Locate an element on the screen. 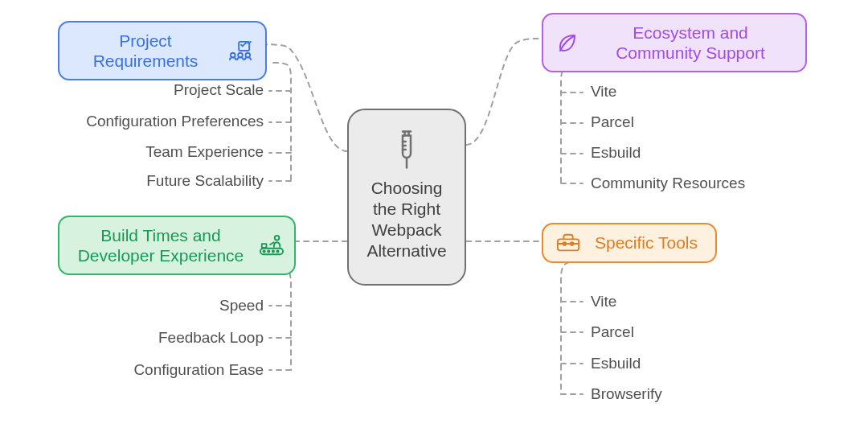 This screenshot has height=440, width=868. leaf-icon is located at coordinates (567, 43).